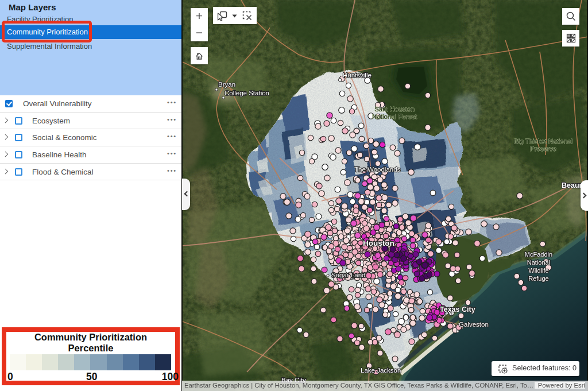  What do you see at coordinates (227, 84) in the screenshot?
I see `svg-text: Bryan` at bounding box center [227, 84].